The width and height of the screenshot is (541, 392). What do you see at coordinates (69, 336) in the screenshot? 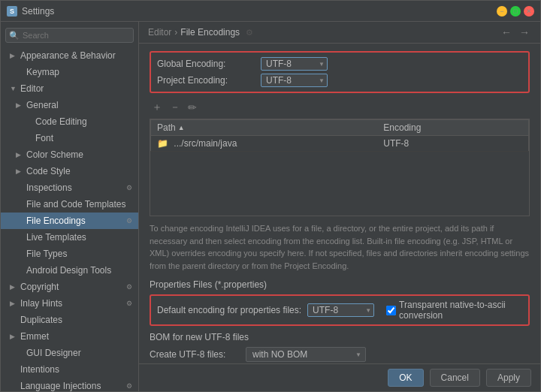
I see `sidebar-item-emmet: ▶ Emmet` at bounding box center [69, 336].